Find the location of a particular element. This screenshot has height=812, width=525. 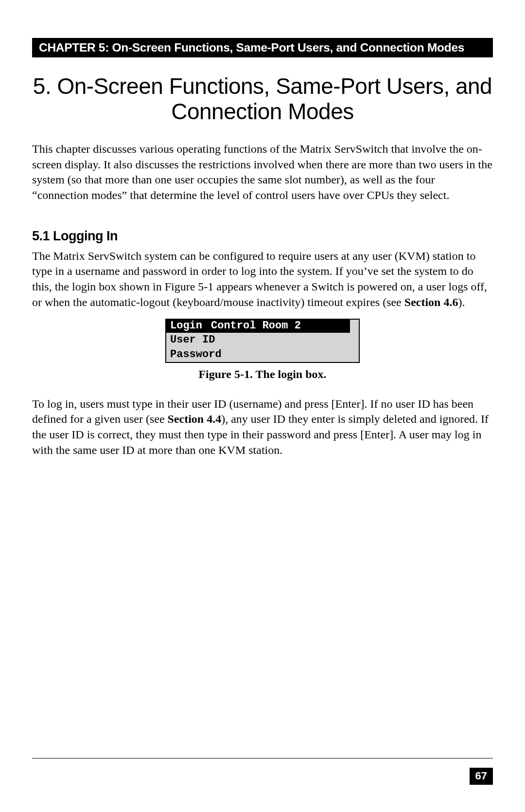

login-box: Login Control Room 2 User ID Password is located at coordinates (262, 341).